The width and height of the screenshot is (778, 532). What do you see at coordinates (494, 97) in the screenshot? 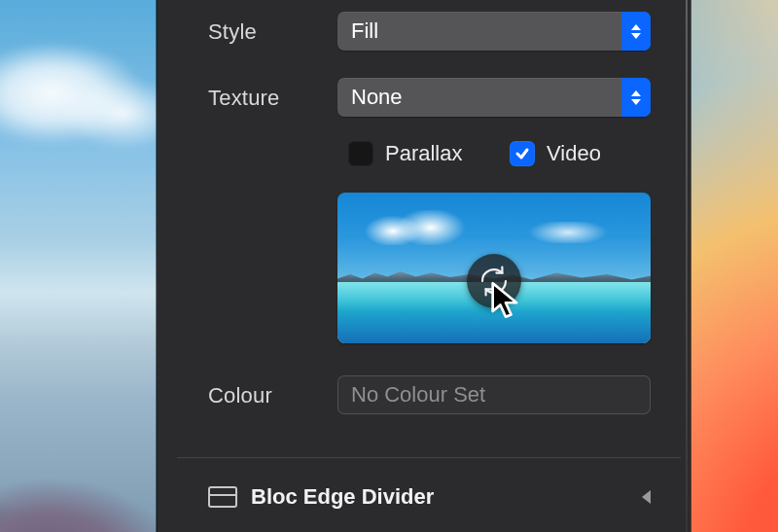
I see `texture-select: None` at bounding box center [494, 97].